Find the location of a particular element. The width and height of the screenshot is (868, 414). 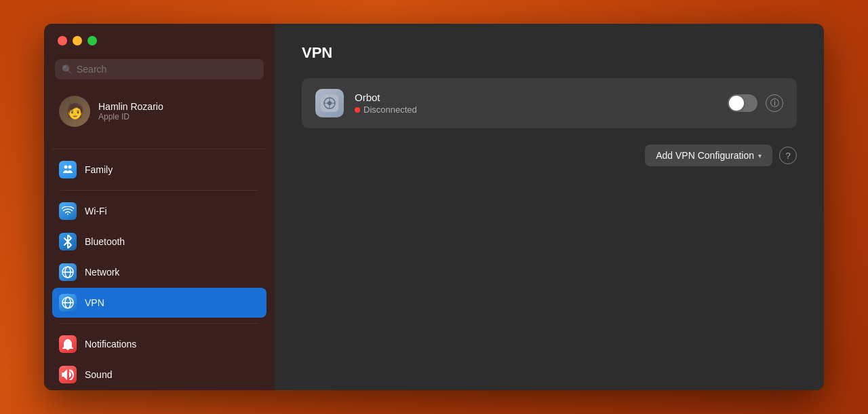

user-name: Hamlin Rozario is located at coordinates (131, 107).